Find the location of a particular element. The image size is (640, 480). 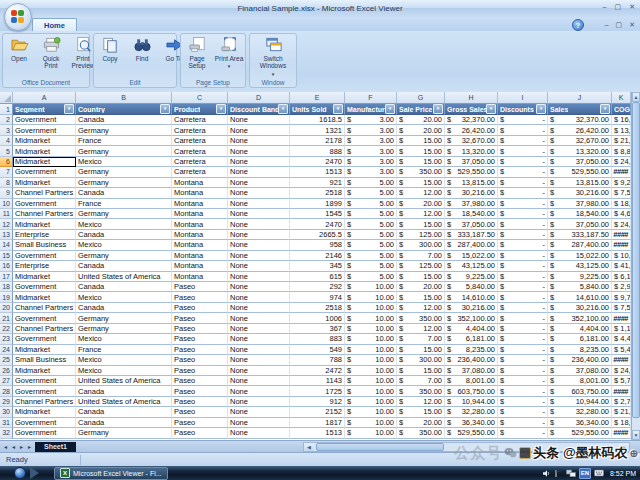

cell: $ 21,7 is located at coordinates (622, 141).